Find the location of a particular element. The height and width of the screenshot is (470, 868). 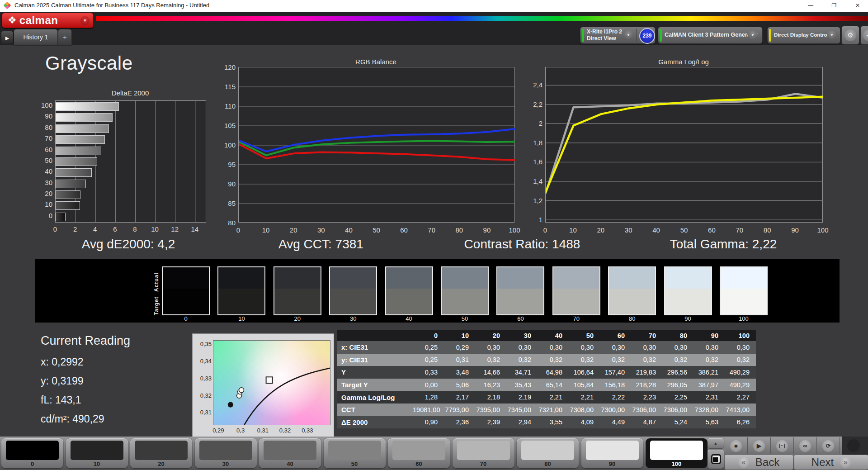

row-label: y: CIE31 is located at coordinates (375, 360).